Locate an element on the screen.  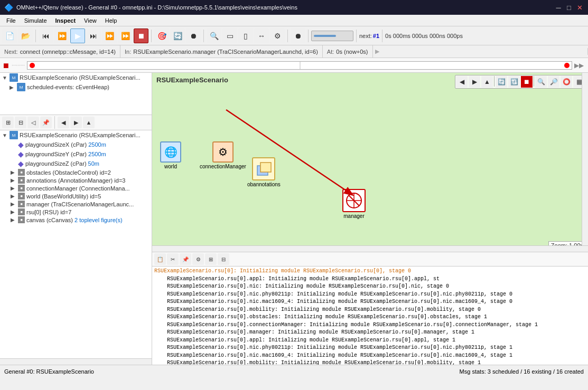
status-extra: ▶ is located at coordinates (481, 52).